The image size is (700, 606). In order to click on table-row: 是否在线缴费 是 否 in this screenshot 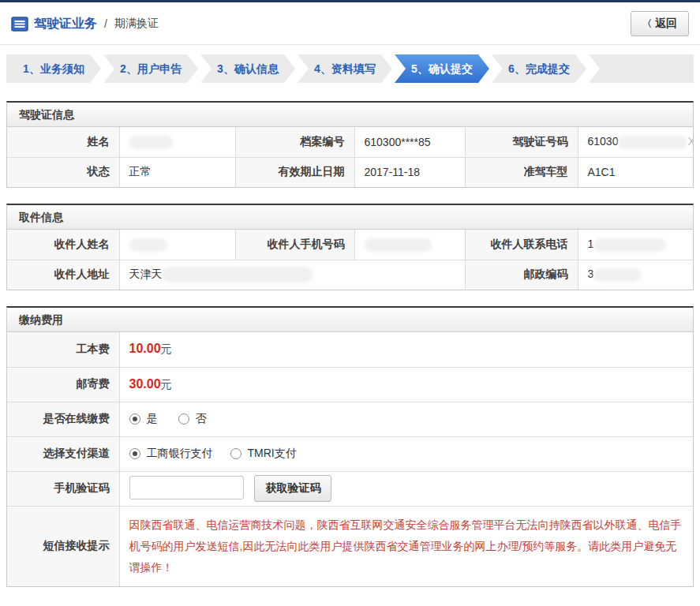, I will do `click(350, 419)`.